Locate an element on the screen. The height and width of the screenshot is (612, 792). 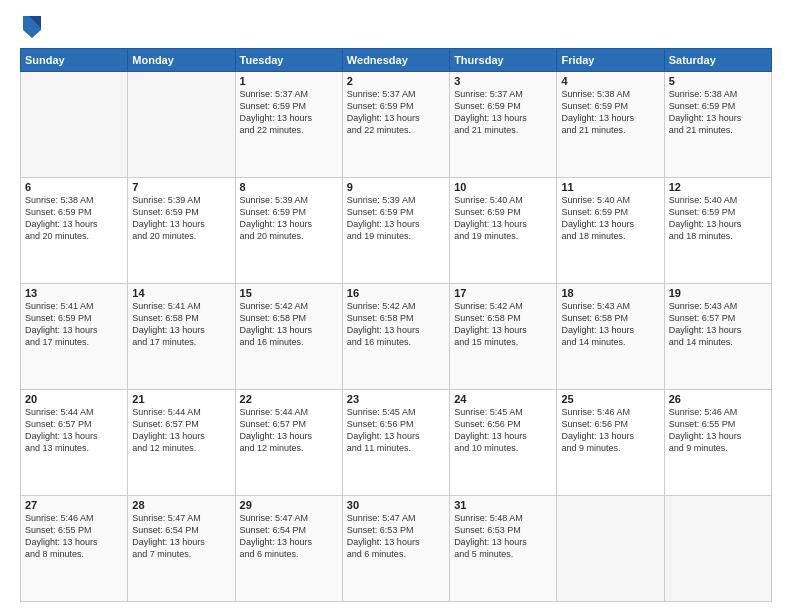
calendar-cell: 7Sunrise: 5:39 AM Sunset: 6:59 PM Daylig… is located at coordinates (182, 231).